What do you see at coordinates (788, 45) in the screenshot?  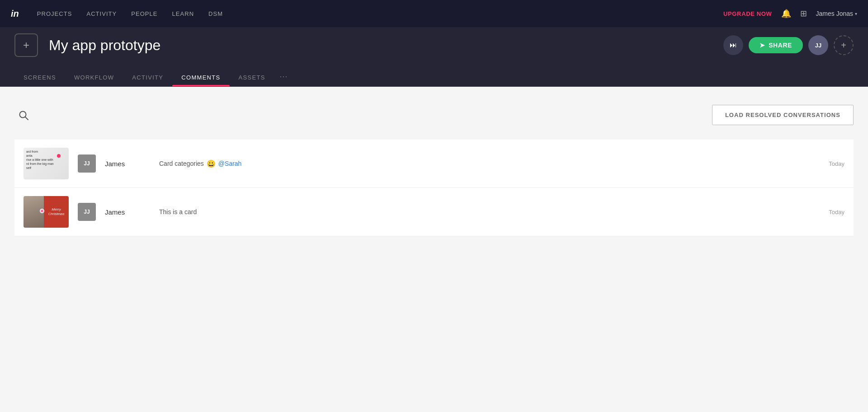 I see `header-actions: ⏭ ➤ SHARE JJ +` at bounding box center [788, 45].